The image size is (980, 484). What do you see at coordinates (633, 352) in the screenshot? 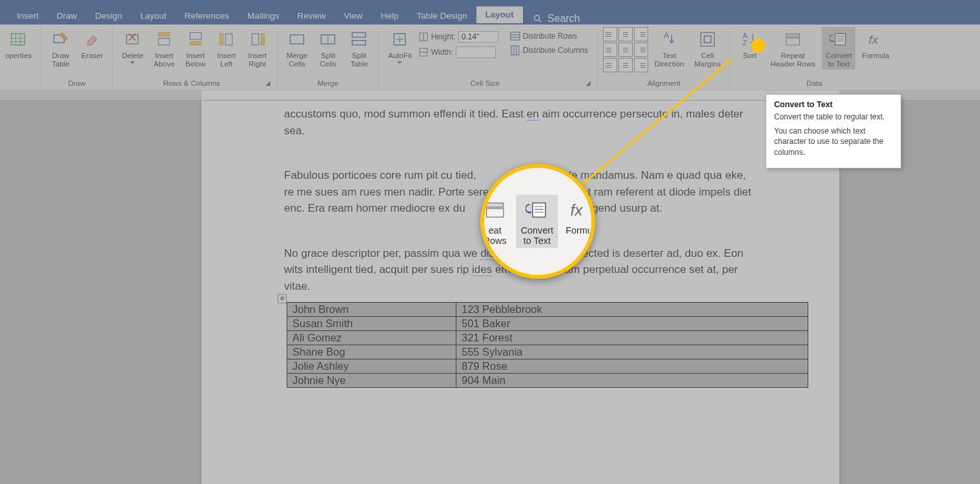
I see `cell-address: 555 Sylvania` at bounding box center [633, 352].